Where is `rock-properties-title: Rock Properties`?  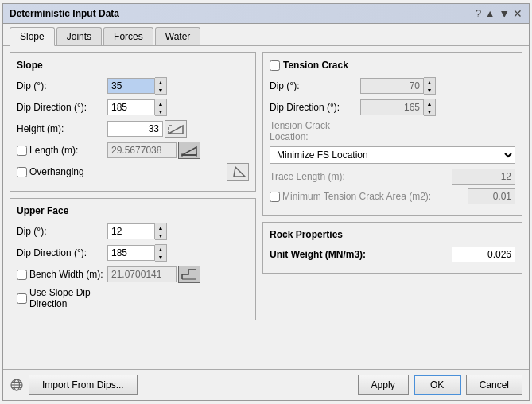 rock-properties-title: Rock Properties is located at coordinates (393, 235).